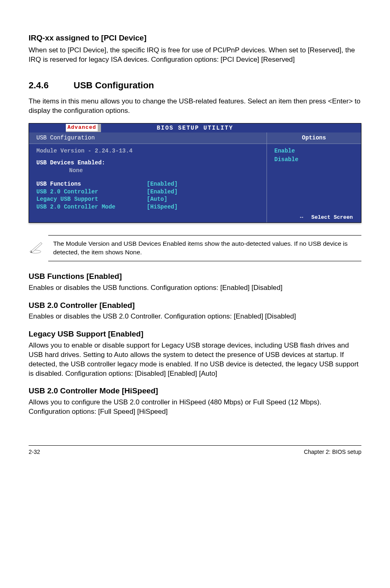 This screenshot has height=588, width=390. Describe the element at coordinates (148, 151) in the screenshot. I see `bios-module-version: Module Version - 2.24.3-13.4` at that location.